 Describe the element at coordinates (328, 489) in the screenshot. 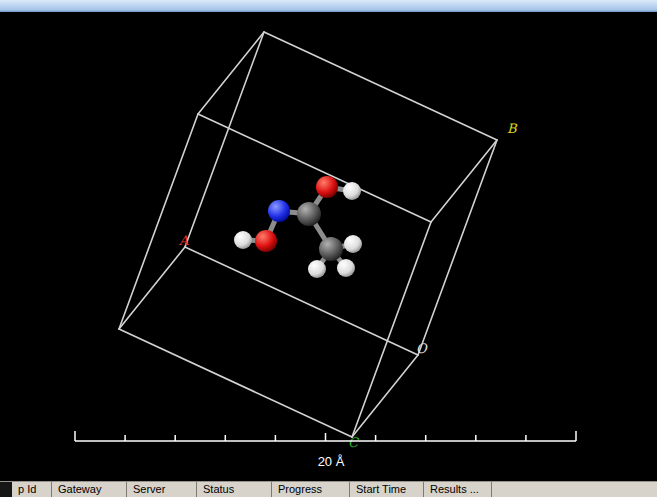

I see `job-table-header: p IdGatewayServerStatusProgressStart Tim…` at that location.